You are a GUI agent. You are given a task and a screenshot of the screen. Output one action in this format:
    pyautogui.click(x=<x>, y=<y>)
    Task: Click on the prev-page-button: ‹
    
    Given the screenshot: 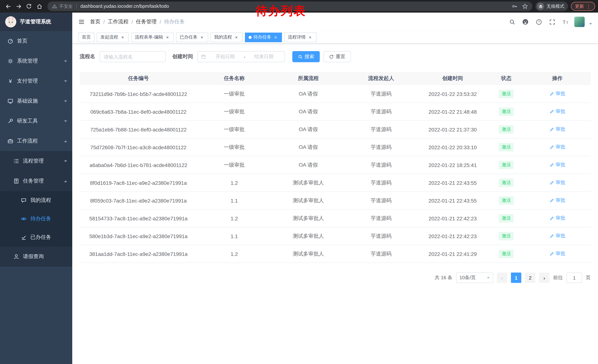 What is the action you would take?
    pyautogui.click(x=502, y=278)
    